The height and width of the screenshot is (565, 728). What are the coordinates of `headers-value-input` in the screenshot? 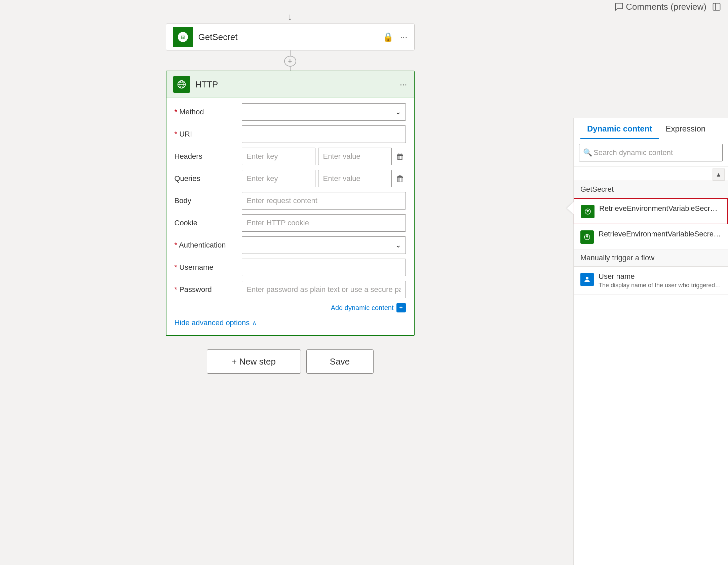 It's located at (355, 156).